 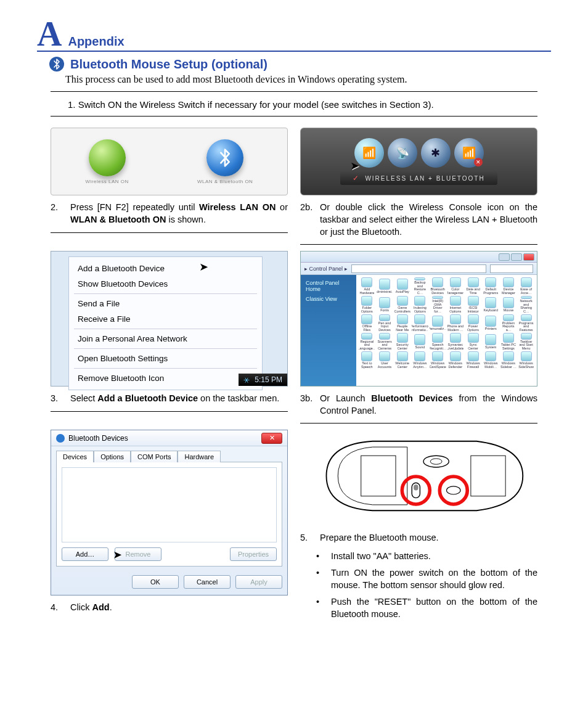 I want to click on control-panel-item: Taskbar and Start Menu, so click(x=526, y=342).